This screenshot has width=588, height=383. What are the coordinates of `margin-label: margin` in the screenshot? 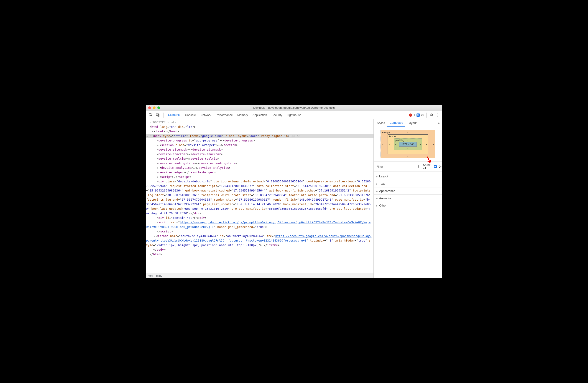 It's located at (386, 132).